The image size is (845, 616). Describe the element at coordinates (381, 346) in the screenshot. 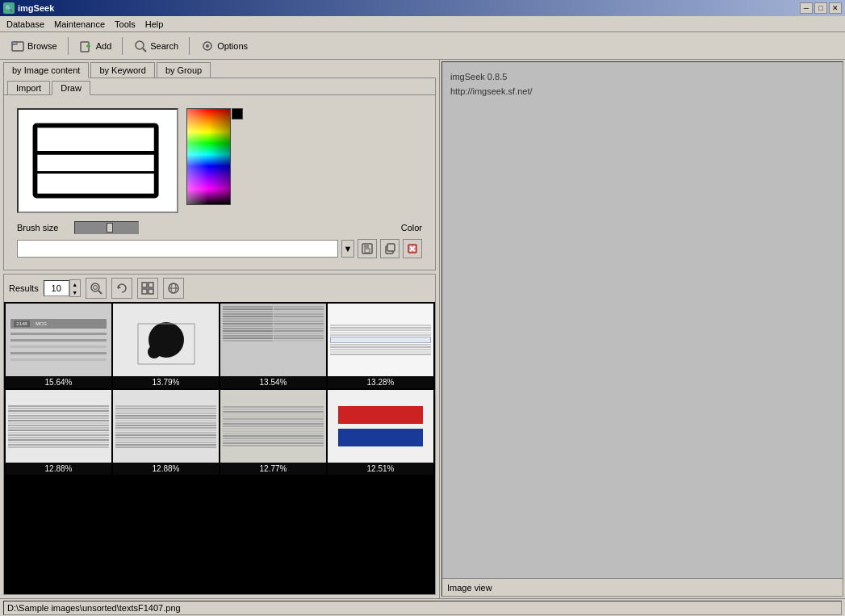

I see `grid-item-4: 13.28%` at that location.